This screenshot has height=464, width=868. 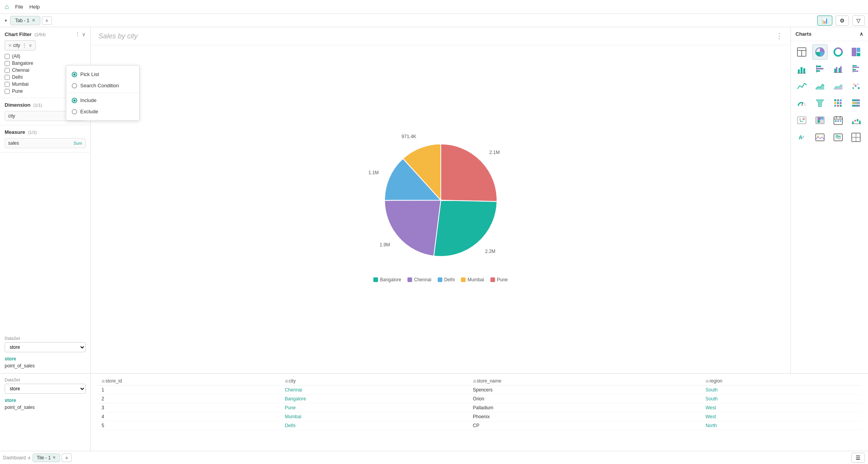 I want to click on dataset-select: store point_of_sales, so click(x=45, y=347).